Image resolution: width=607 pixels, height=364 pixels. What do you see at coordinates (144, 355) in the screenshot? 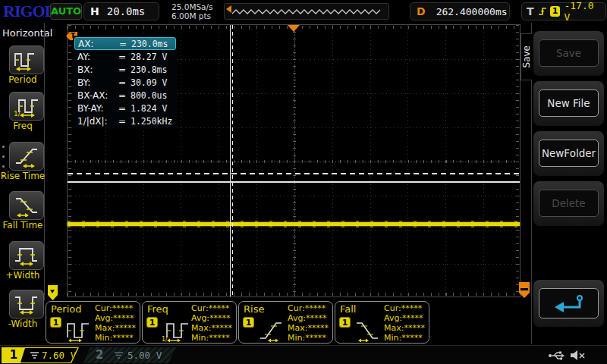
I see `channel-2-scale: 5.00 V` at bounding box center [144, 355].